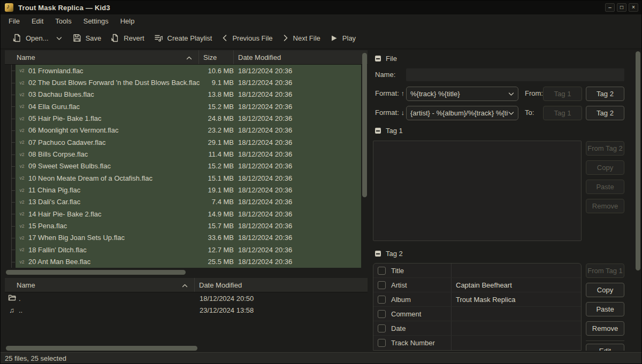 The height and width of the screenshot is (364, 642). I want to click on column-header-size: Size, so click(216, 57).